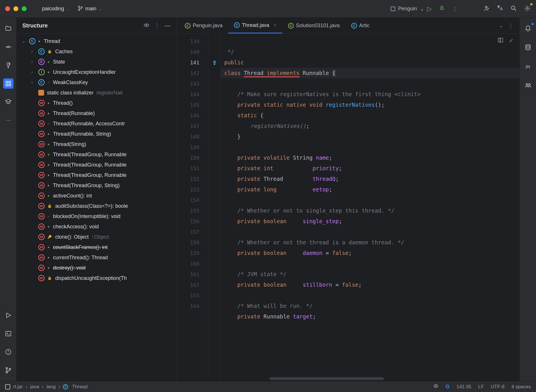 The image size is (536, 392). I want to click on problems-tool-icon, so click(8, 352).